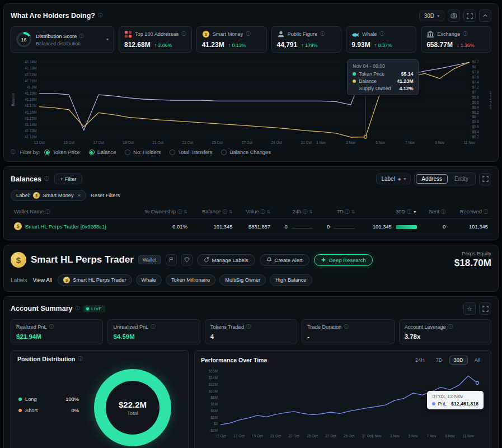 The height and width of the screenshot is (448, 502). What do you see at coordinates (156, 39) in the screenshot?
I see `stat-card-top100: Top 100 Addressesⓘ812.68M↑ 2.06%` at bounding box center [156, 39].